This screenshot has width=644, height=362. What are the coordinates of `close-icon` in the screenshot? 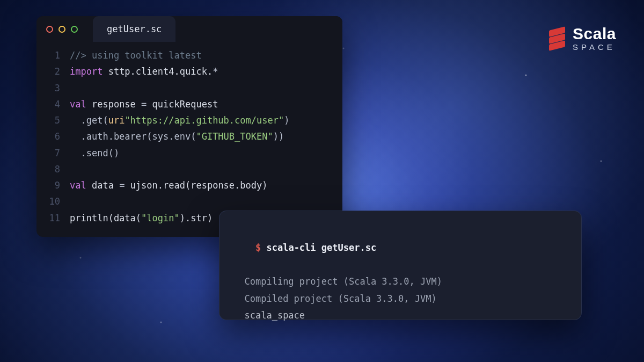 It's located at (49, 29).